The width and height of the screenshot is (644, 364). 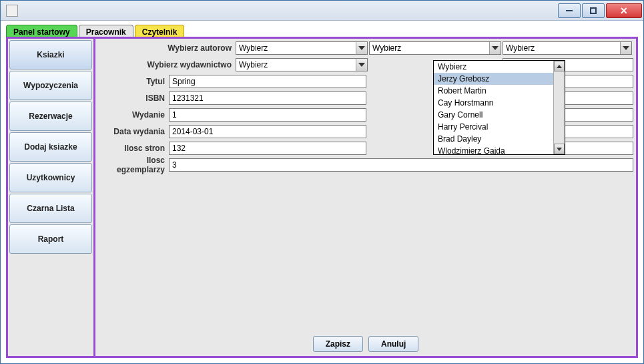 I want to click on label-wybierz-wydawnictwo: Wybierz wydawnictwo, so click(x=167, y=65).